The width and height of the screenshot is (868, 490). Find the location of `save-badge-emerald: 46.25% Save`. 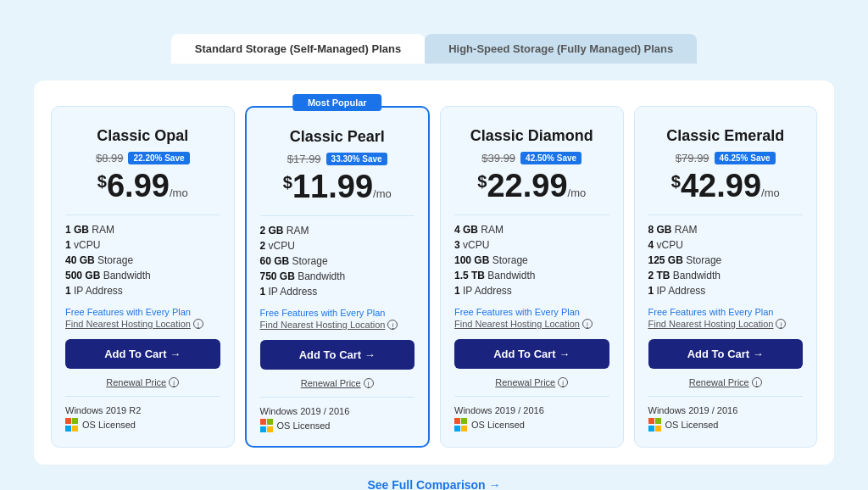

save-badge-emerald: 46.25% Save is located at coordinates (745, 158).